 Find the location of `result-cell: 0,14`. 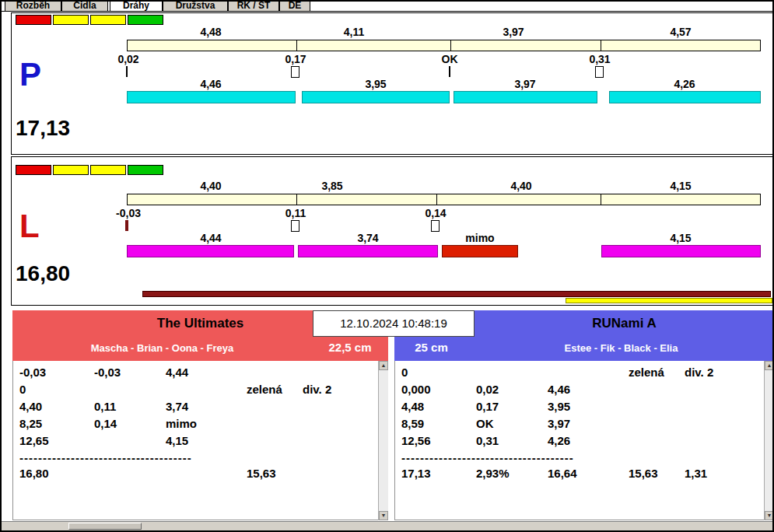

result-cell: 0,14 is located at coordinates (106, 423).